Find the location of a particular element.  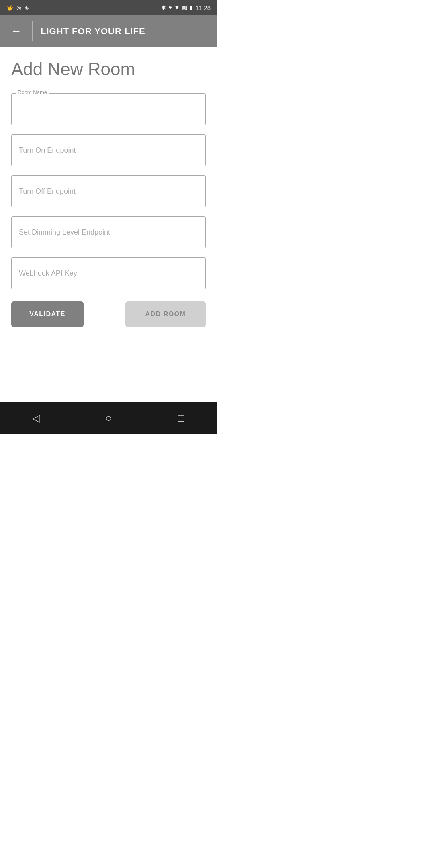

turn-on-endpoint-input is located at coordinates (108, 150).